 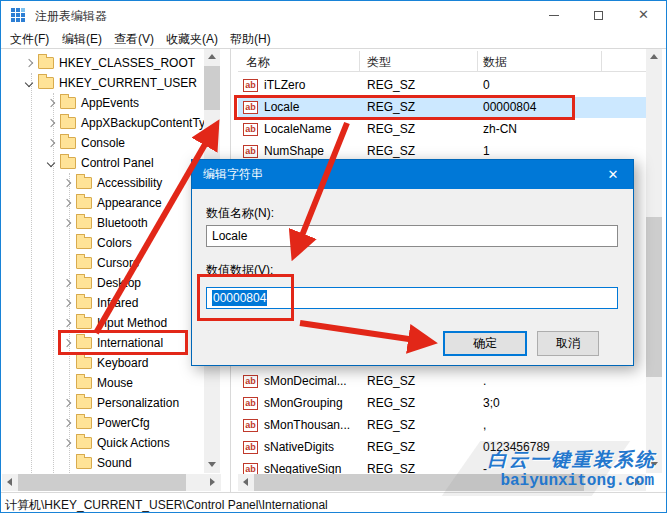 I want to click on scroll-right-icon, so click(x=212, y=482).